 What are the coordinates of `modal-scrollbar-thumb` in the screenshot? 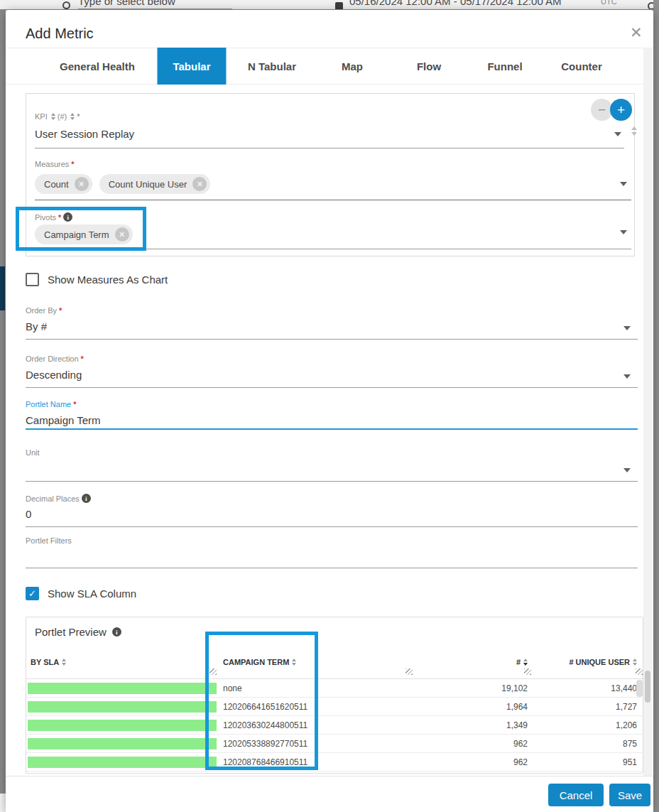 It's located at (648, 686).